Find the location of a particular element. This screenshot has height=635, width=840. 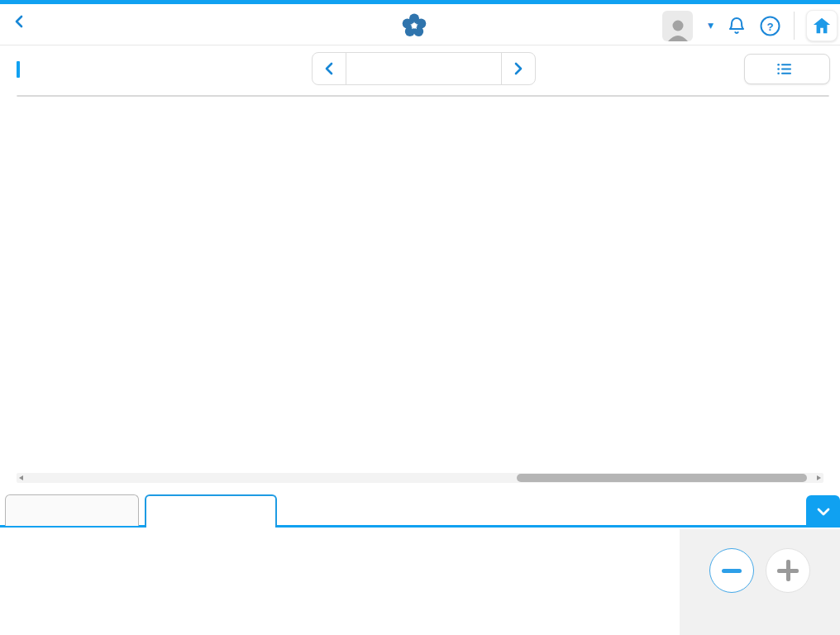

bell-icon is located at coordinates (737, 26).